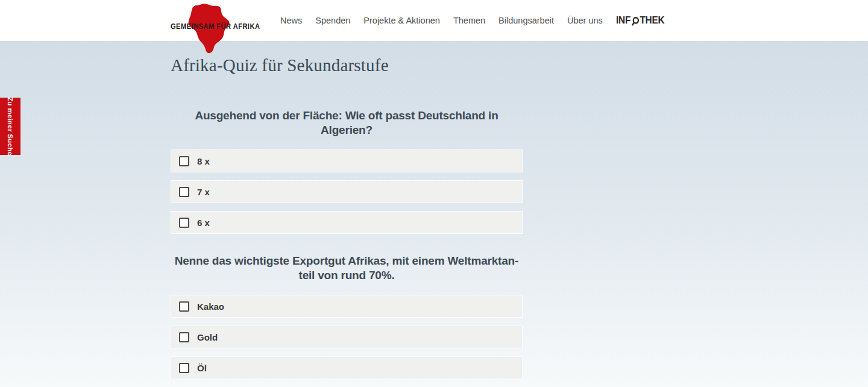 The height and width of the screenshot is (387, 868). What do you see at coordinates (202, 368) in the screenshot?
I see `option-label: Öl` at bounding box center [202, 368].